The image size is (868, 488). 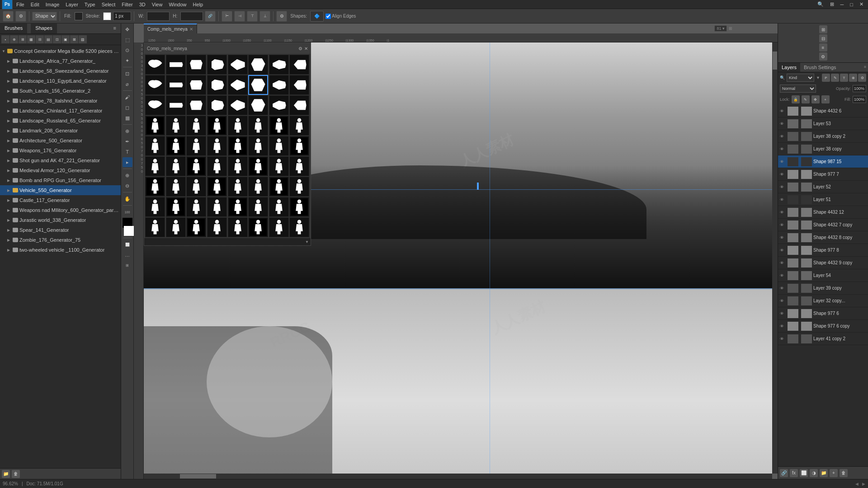 What do you see at coordinates (282, 16) in the screenshot?
I see `gear-btn: ⚙` at bounding box center [282, 16].